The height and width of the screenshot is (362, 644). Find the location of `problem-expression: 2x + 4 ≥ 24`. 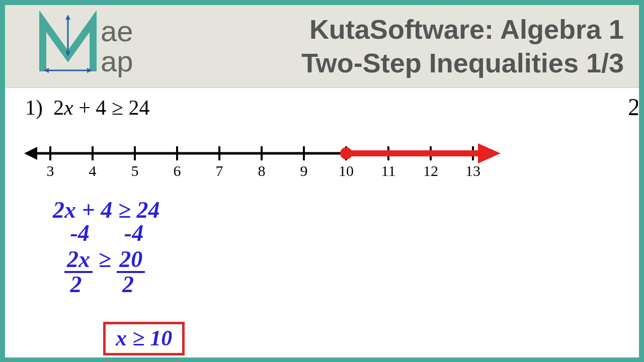

problem-expression: 2x + 4 ≥ 24 is located at coordinates (102, 108).